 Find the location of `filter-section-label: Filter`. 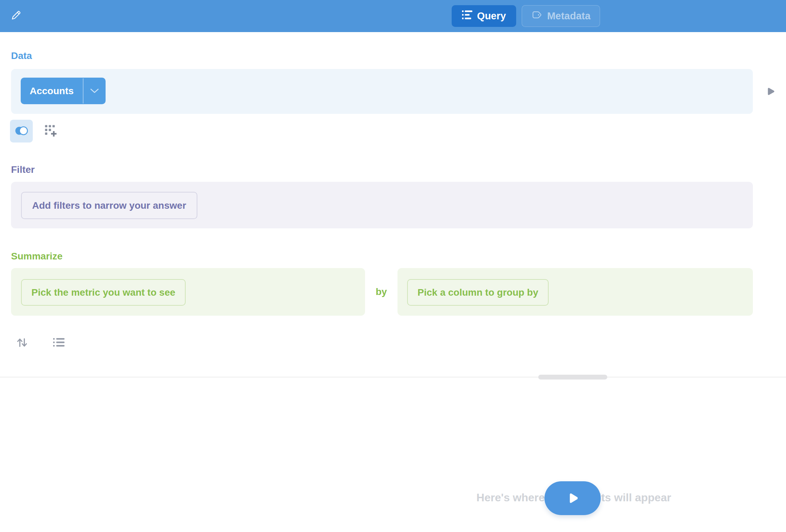

filter-section-label: Filter is located at coordinates (23, 170).